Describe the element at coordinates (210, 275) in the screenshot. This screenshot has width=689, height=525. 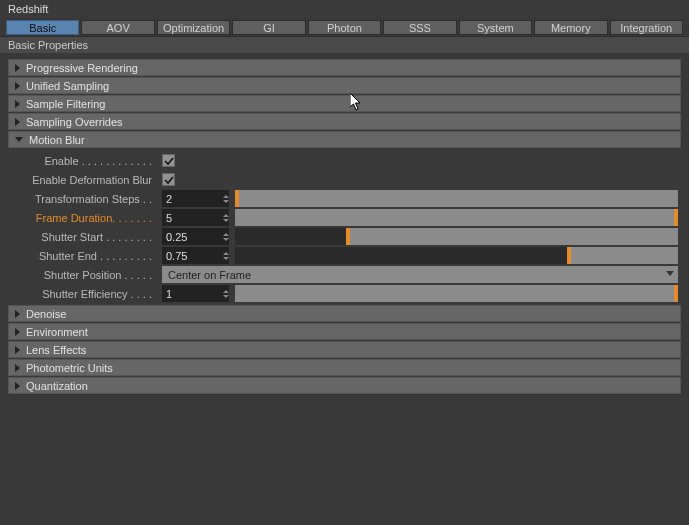
I see `shutter-position-value: Center on Frame` at that location.